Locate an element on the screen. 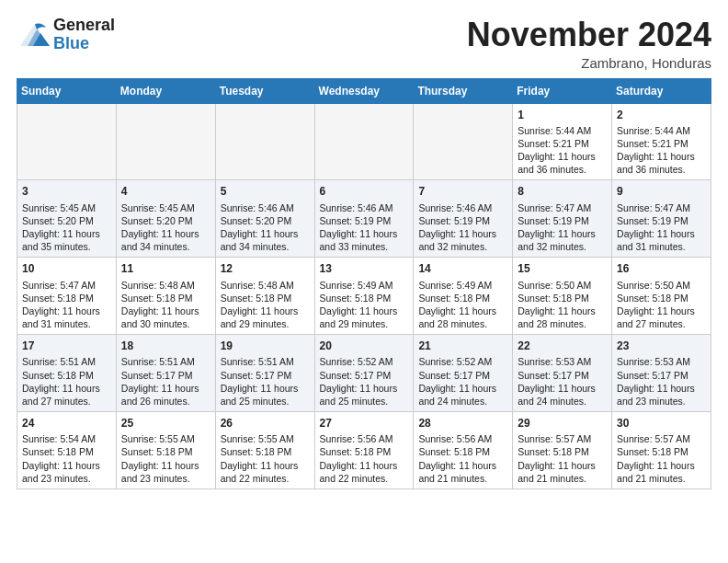 This screenshot has height=563, width=728. daylight-text: Daylight: 11 hours and 24 minutes. is located at coordinates (458, 395).